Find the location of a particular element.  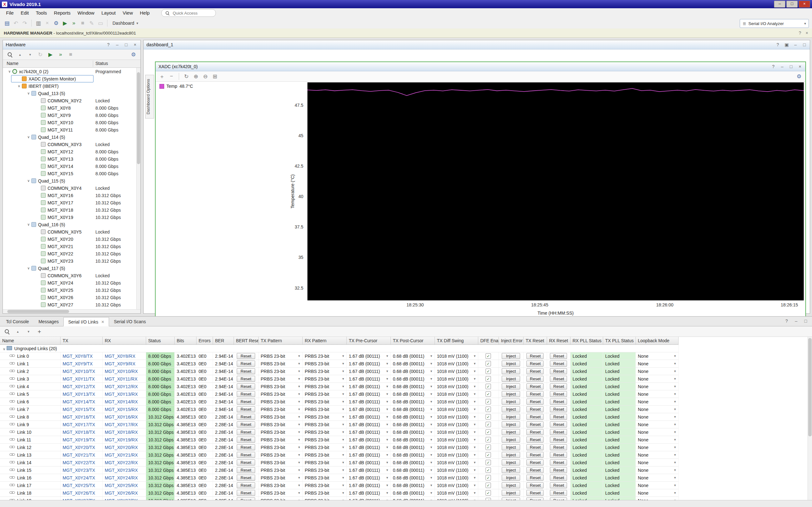

rx-endpoint-link: MGT_X0Y18/RX is located at coordinates (121, 432).